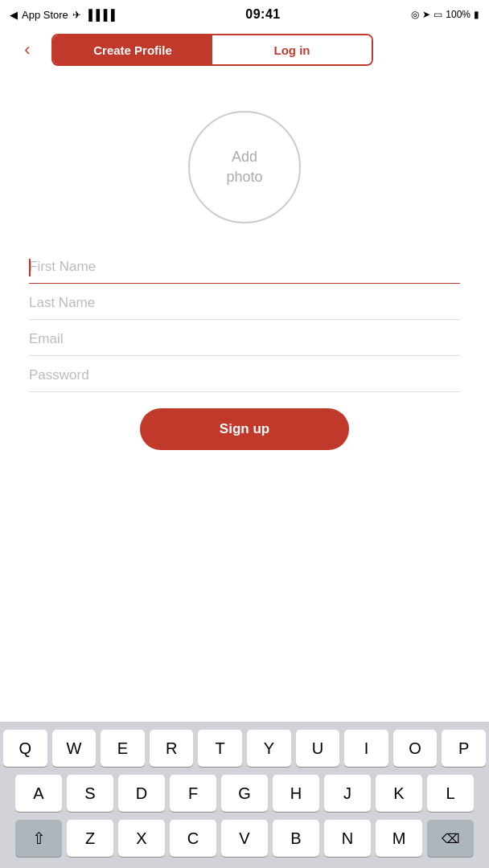  What do you see at coordinates (244, 748) in the screenshot?
I see `keyboard-row-1: Q W E R T Y U I O P` at bounding box center [244, 748].